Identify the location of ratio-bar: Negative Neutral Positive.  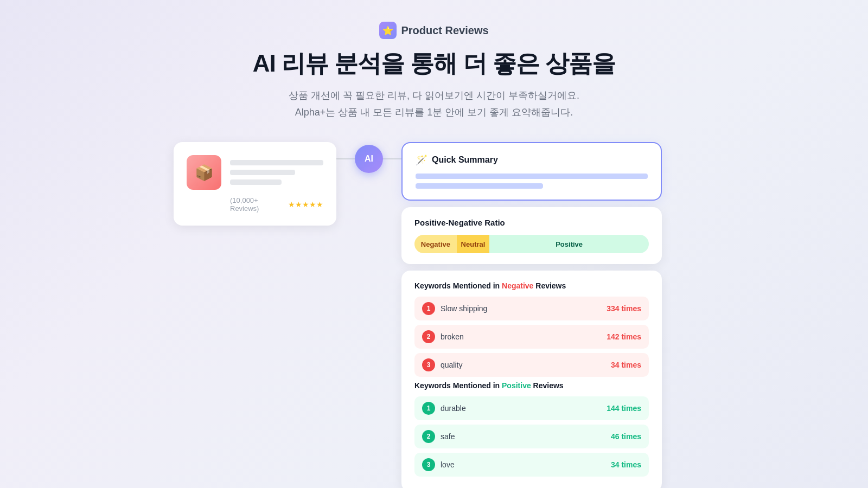
(532, 244).